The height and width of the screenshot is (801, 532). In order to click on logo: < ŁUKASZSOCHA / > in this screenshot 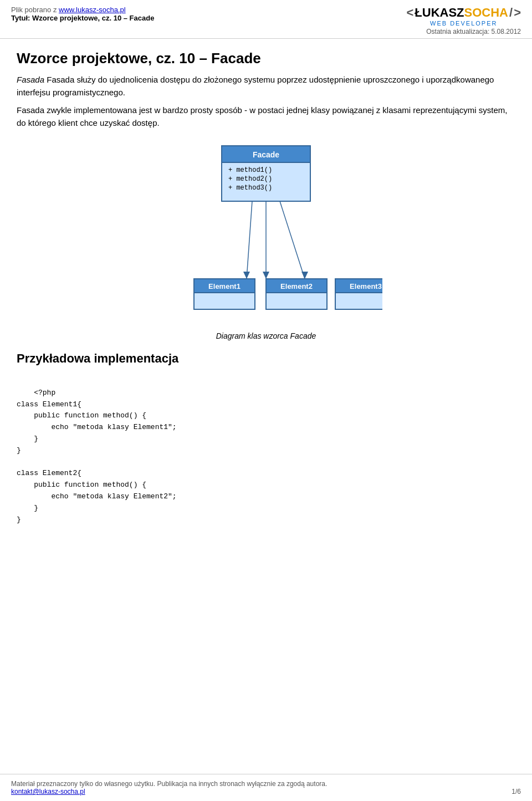, I will do `click(463, 13)`.